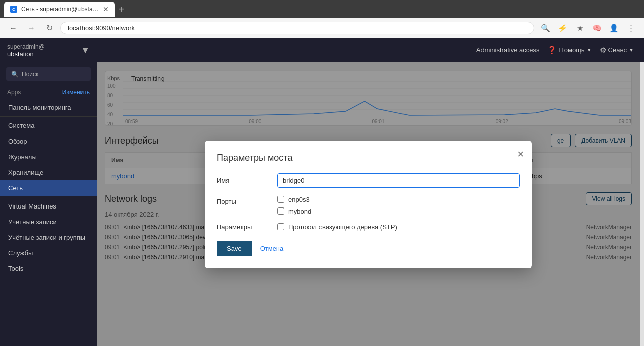  What do you see at coordinates (631, 50) in the screenshot?
I see `session-chevron-icon: ▼` at bounding box center [631, 50].